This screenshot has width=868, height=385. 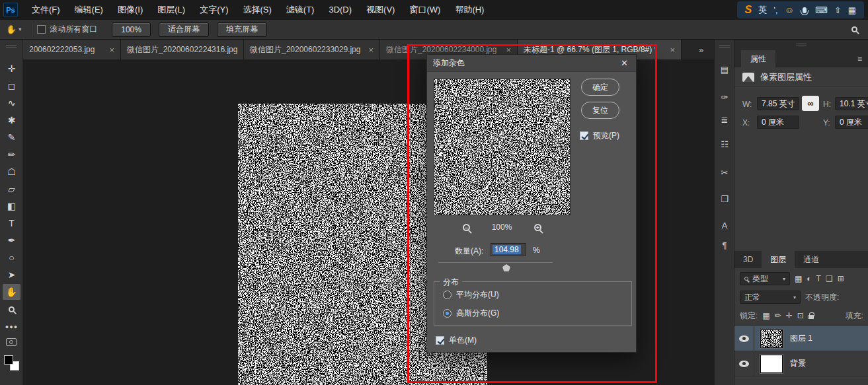 What do you see at coordinates (859, 59) in the screenshot?
I see `panel-menu-icon: ≡` at bounding box center [859, 59].